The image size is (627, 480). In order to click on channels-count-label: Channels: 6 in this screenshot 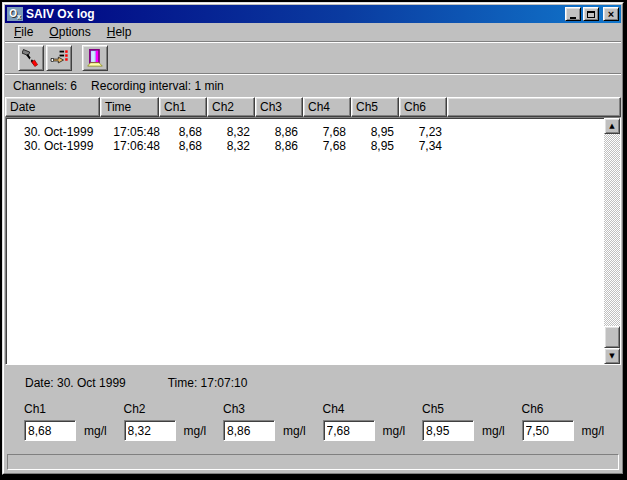, I will do `click(45, 86)`.